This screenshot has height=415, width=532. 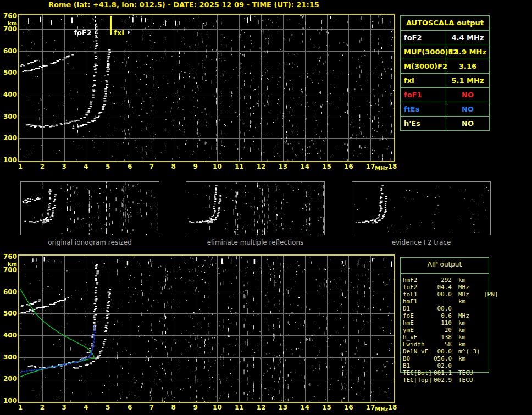 I want to click on parameter-label: Ewidth, so click(x=418, y=344).